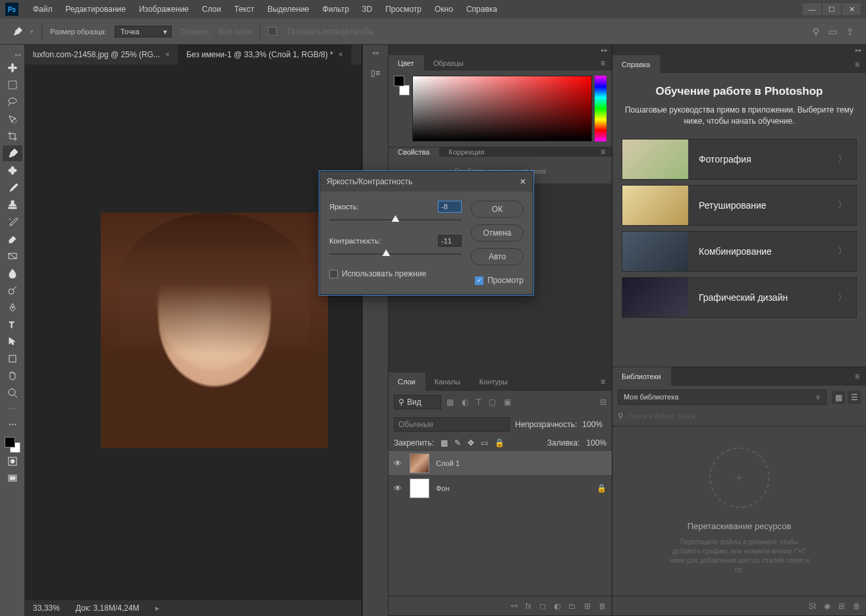  Describe the element at coordinates (273, 32) in the screenshot. I see `show-ring-checkbox` at that location.